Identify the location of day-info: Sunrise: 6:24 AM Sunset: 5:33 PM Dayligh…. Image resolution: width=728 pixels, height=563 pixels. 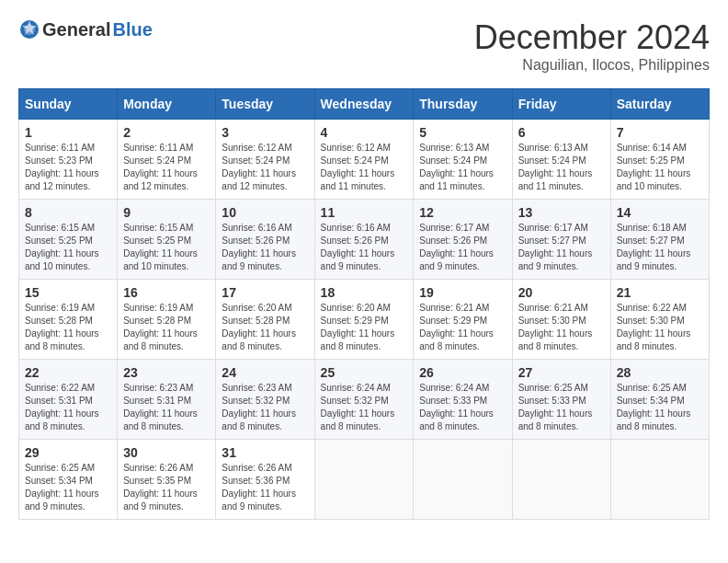
(462, 408).